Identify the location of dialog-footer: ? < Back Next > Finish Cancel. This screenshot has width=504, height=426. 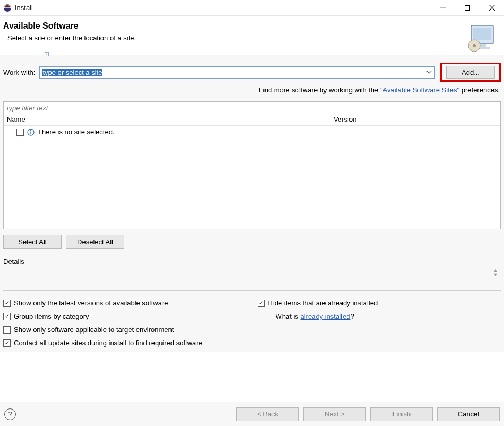
(252, 414).